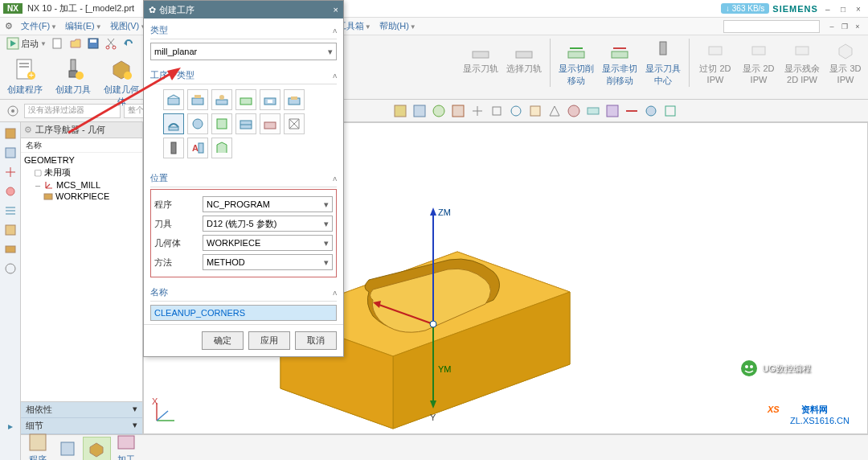 The image size is (868, 460). What do you see at coordinates (663, 63) in the screenshot?
I see `show-toolcenter-button: 显示刀具中心` at bounding box center [663, 63].